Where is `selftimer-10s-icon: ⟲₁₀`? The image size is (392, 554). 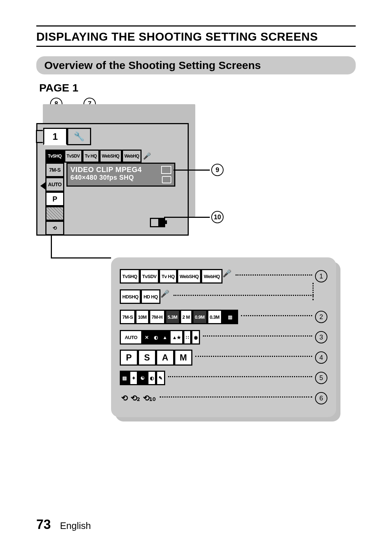 selftimer-10s-icon: ⟲₁₀ is located at coordinates (150, 398).